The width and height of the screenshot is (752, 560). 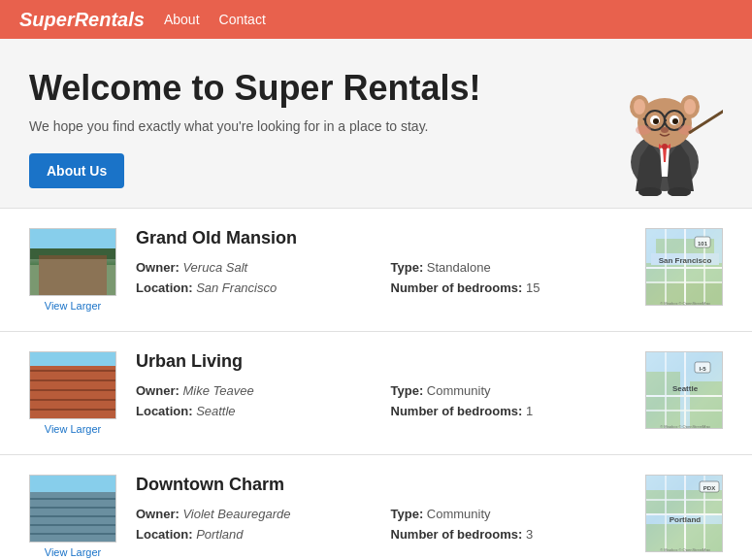 What do you see at coordinates (254, 268) in the screenshot?
I see `rental-owner: Owner: Veruca Salt` at bounding box center [254, 268].